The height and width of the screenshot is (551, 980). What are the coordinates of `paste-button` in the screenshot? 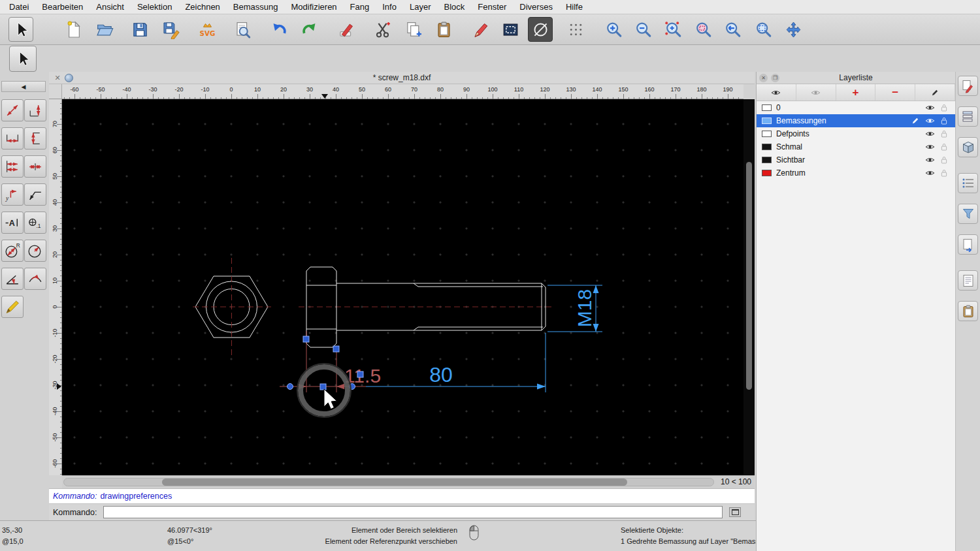 It's located at (444, 29).